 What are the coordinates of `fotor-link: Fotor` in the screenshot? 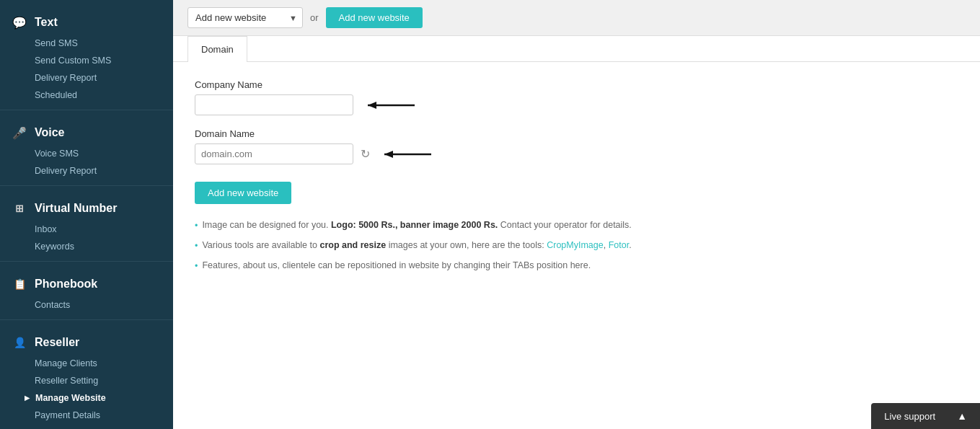 It's located at (619, 245).